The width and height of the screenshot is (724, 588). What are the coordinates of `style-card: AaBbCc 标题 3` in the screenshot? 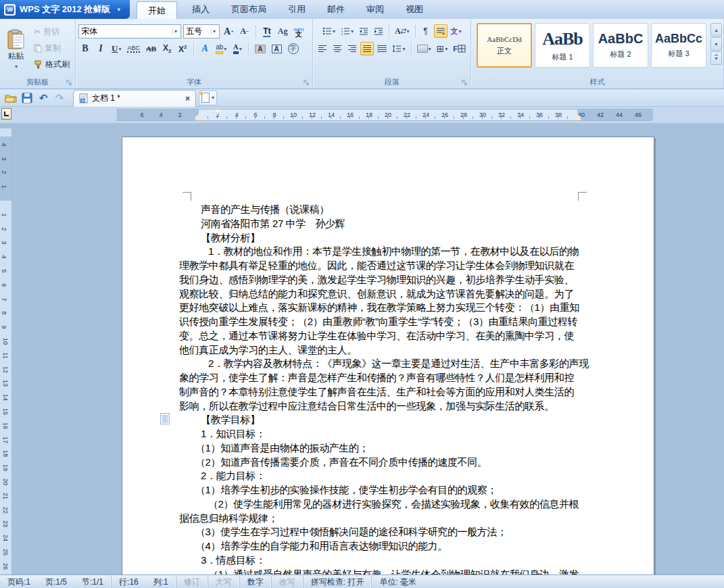 It's located at (679, 45).